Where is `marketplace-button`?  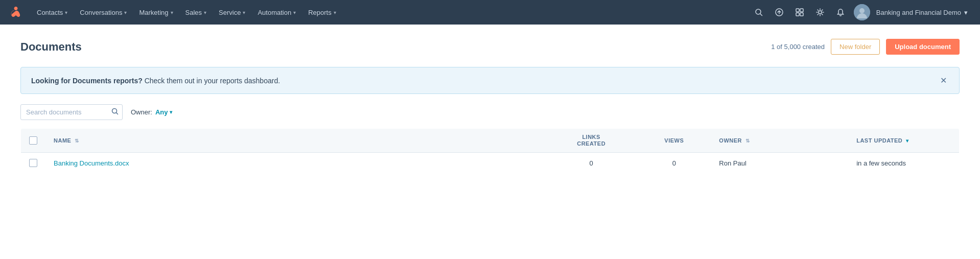
marketplace-button is located at coordinates (800, 12).